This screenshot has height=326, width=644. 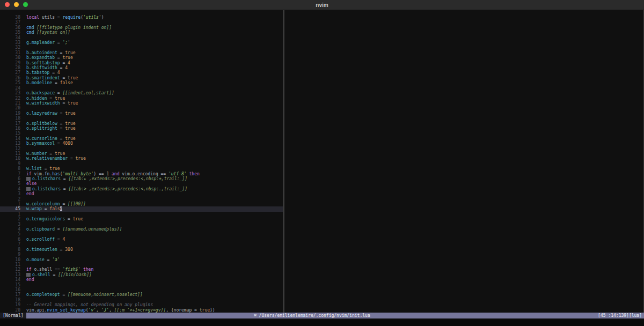 I want to click on code-line: 10w.relativenumber = true, so click(x=142, y=159).